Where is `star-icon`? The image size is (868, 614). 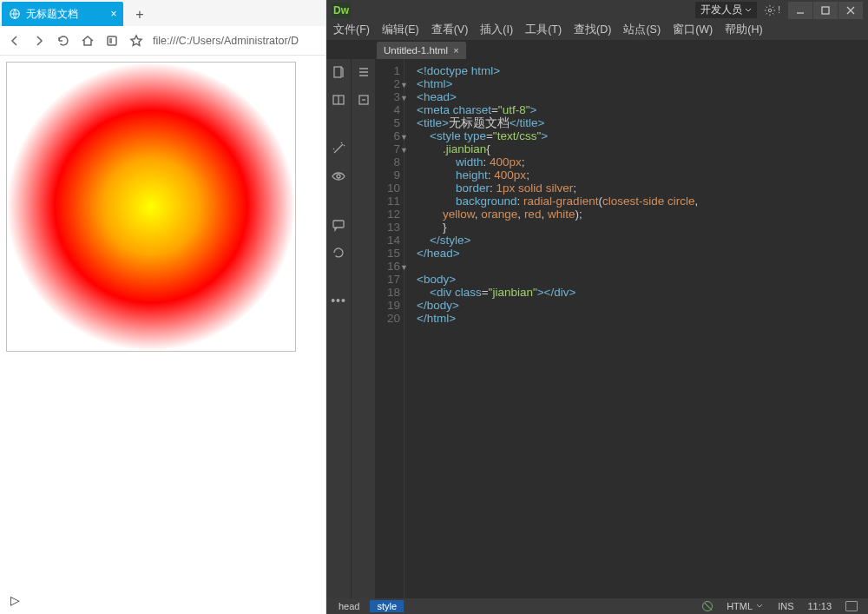
star-icon is located at coordinates (136, 41).